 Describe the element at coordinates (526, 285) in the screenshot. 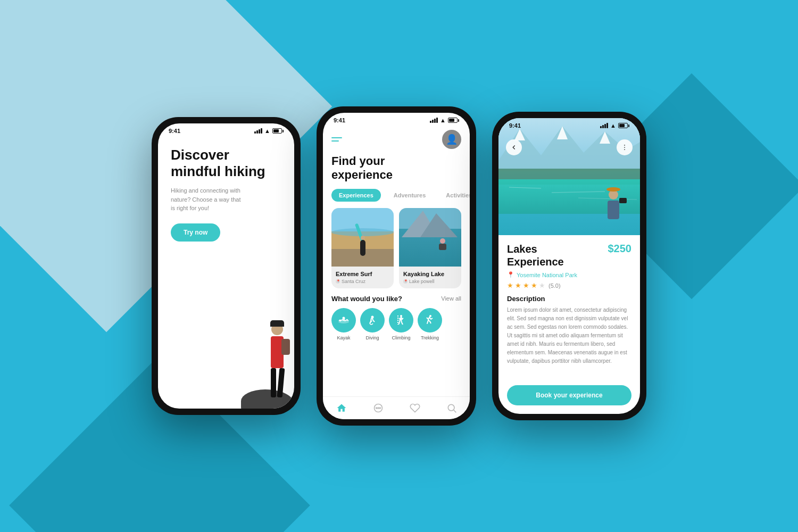

I see `star-3: ★` at that location.